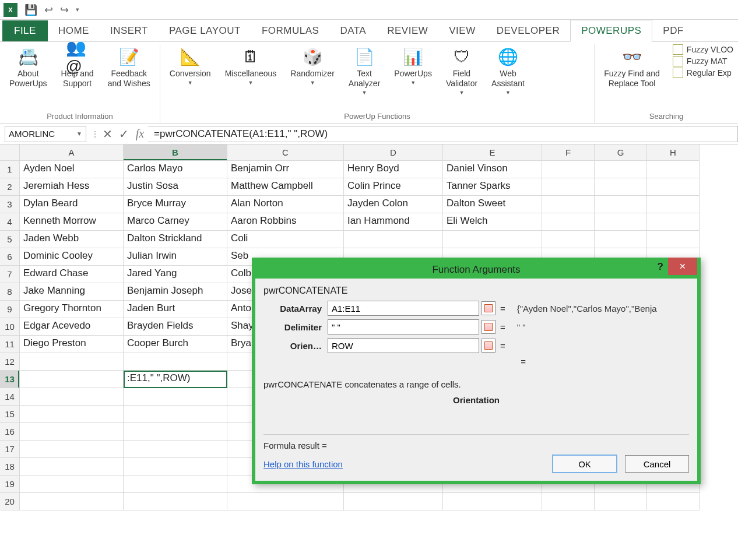 This screenshot has height=560, width=738. What do you see at coordinates (72, 187) in the screenshot?
I see `cell-A2: Jeremiah Hess` at bounding box center [72, 187].